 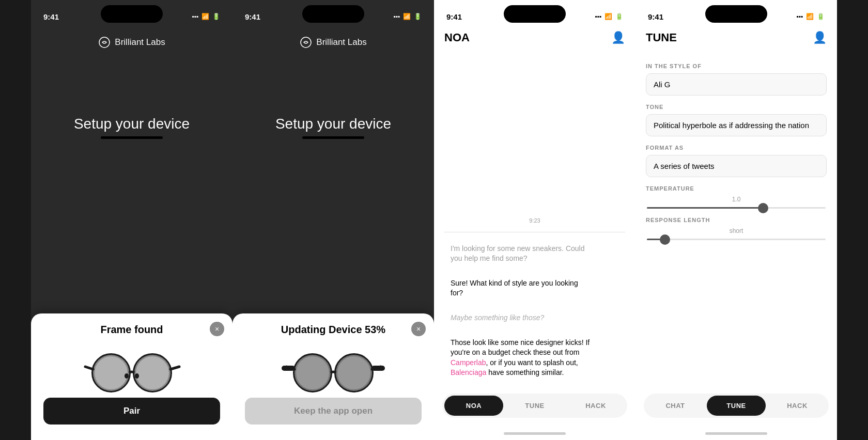 What do you see at coordinates (521, 288) in the screenshot?
I see `chat-msg-2: Sure! What kind of style are you looking…` at bounding box center [521, 288].